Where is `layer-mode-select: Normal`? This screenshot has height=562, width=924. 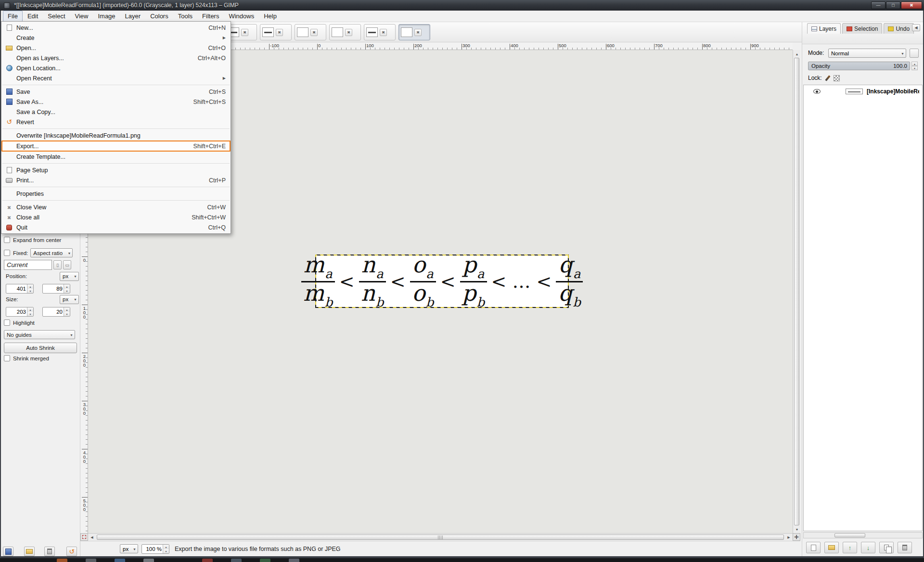 layer-mode-select: Normal is located at coordinates (867, 53).